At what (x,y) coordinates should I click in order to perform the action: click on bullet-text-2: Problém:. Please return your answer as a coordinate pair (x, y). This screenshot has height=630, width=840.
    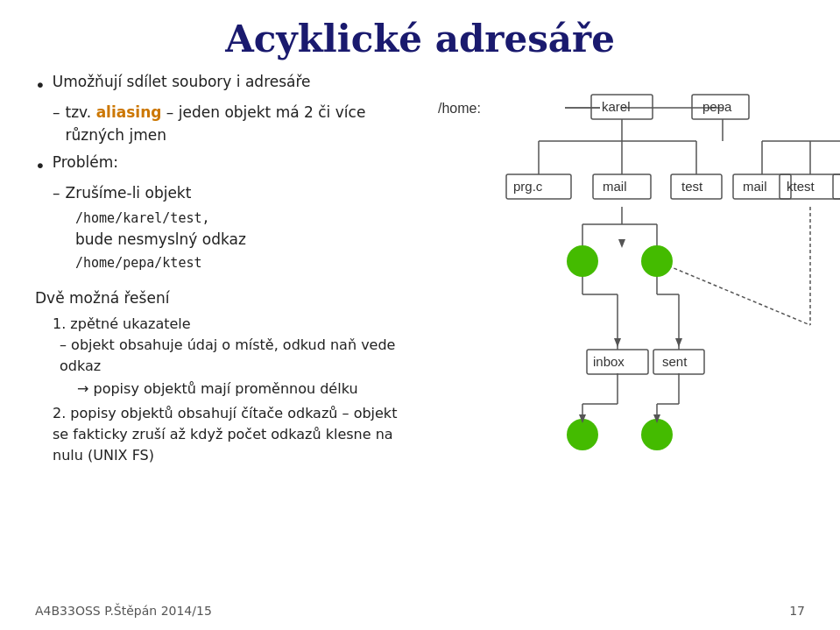
    Looking at the image, I should click on (86, 163).